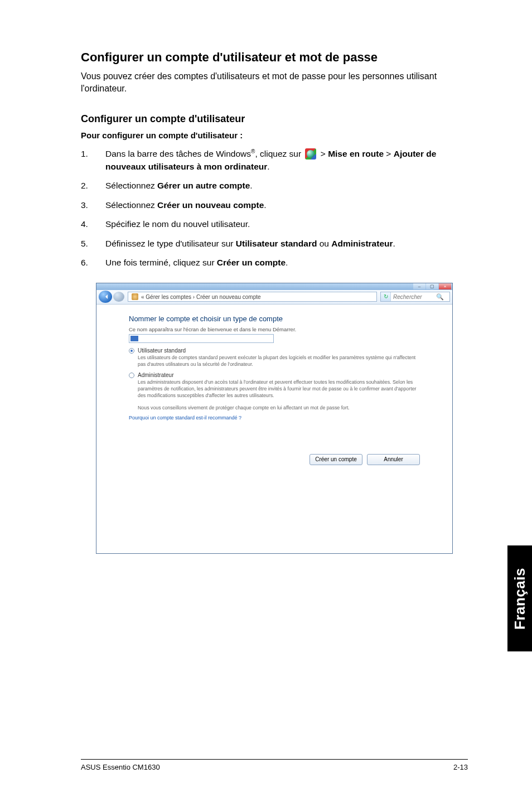 The image size is (532, 802). Describe the element at coordinates (277, 361) in the screenshot. I see `option-standard-desc: Les utilisateurs de comptes standard peu…` at that location.